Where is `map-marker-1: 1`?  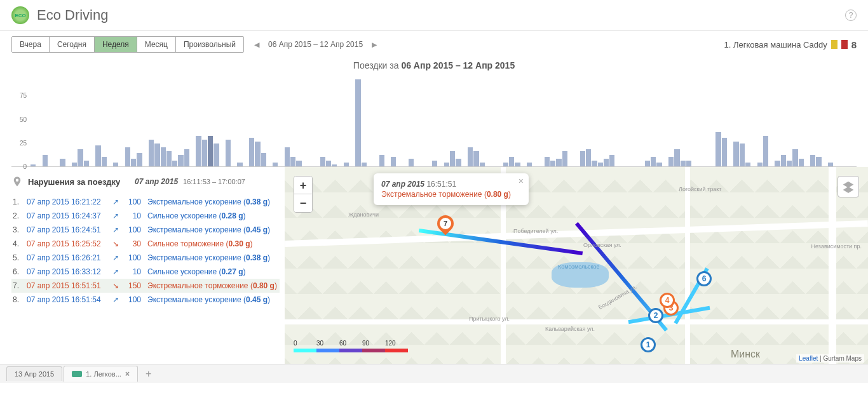 map-marker-1: 1 is located at coordinates (648, 345).